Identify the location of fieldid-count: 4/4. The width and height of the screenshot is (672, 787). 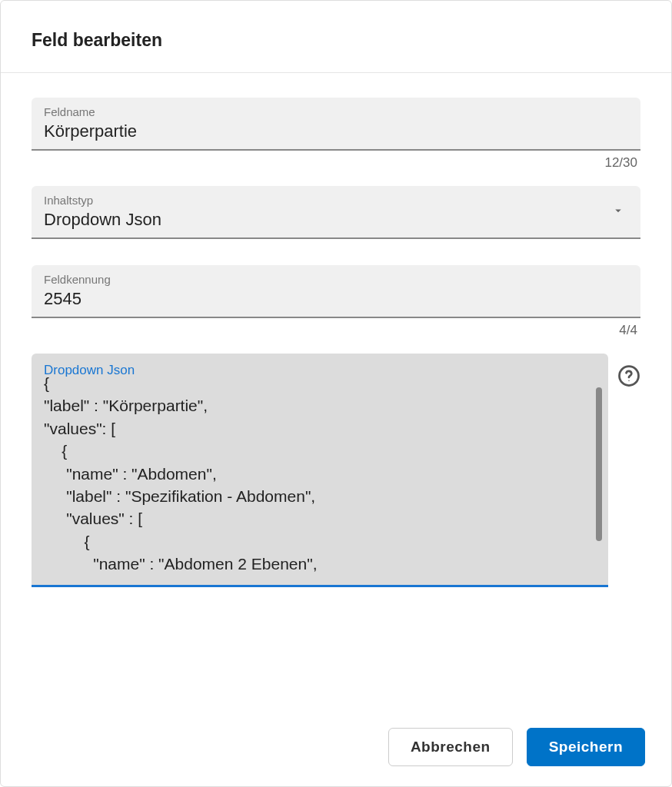
(336, 328).